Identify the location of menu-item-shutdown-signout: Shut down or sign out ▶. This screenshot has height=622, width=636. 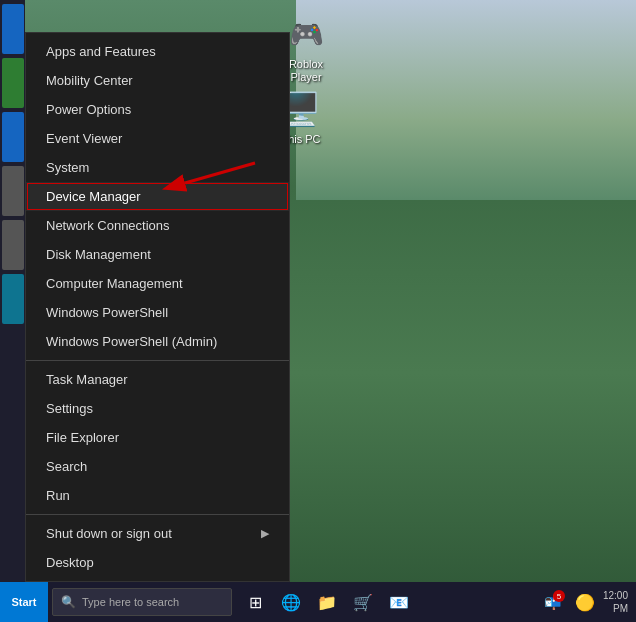
(158, 534).